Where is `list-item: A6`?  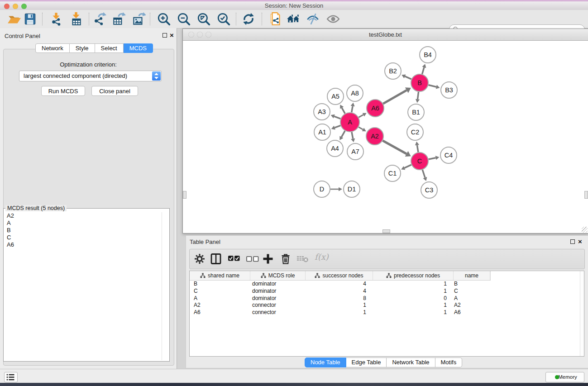
list-item: A6 is located at coordinates (82, 245).